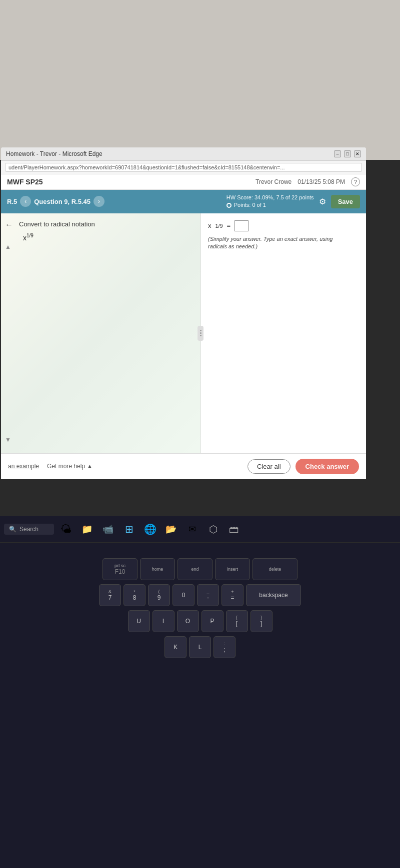 This screenshot has height=868, width=400. I want to click on key-i: I, so click(164, 621).